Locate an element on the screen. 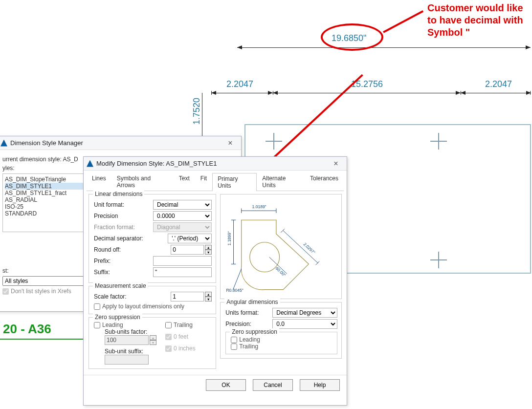 The width and height of the screenshot is (532, 409). leading-row: Leading is located at coordinates (125, 325).